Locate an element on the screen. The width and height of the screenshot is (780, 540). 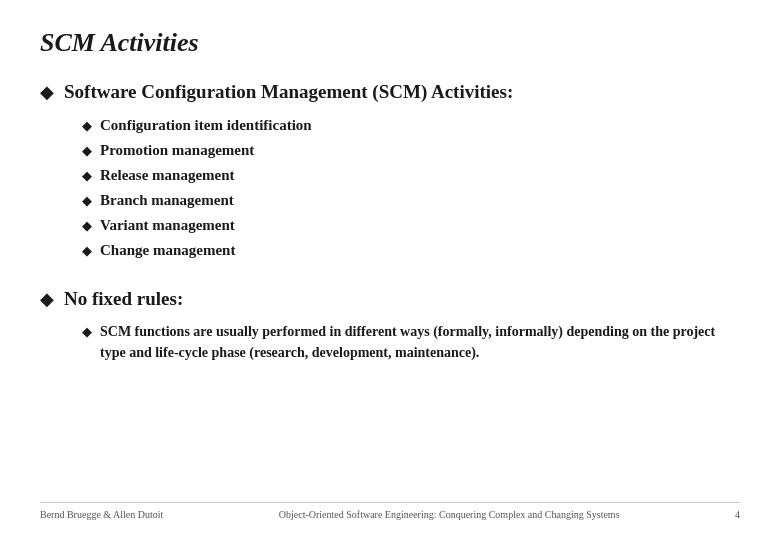
sub-diamond-1-3: ◆ is located at coordinates (87, 176).